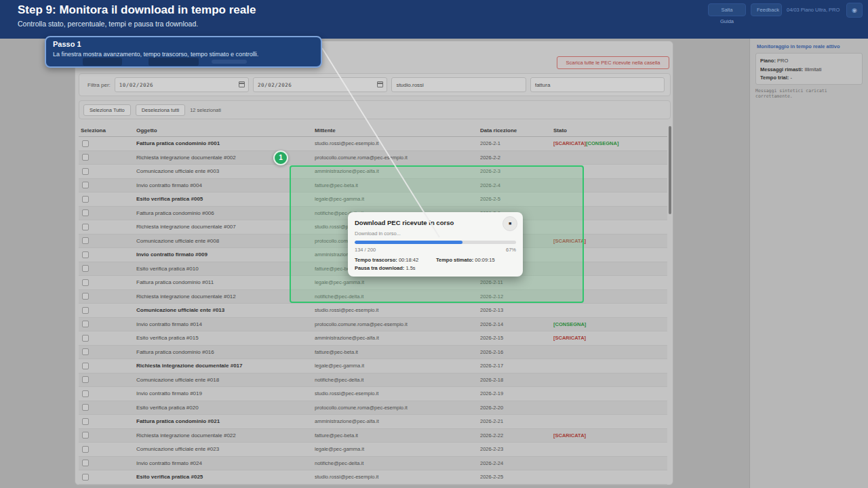  What do you see at coordinates (373, 310) in the screenshot?
I see `table-row: Comunicazione ufficiale ente #013studio.…` at bounding box center [373, 310].